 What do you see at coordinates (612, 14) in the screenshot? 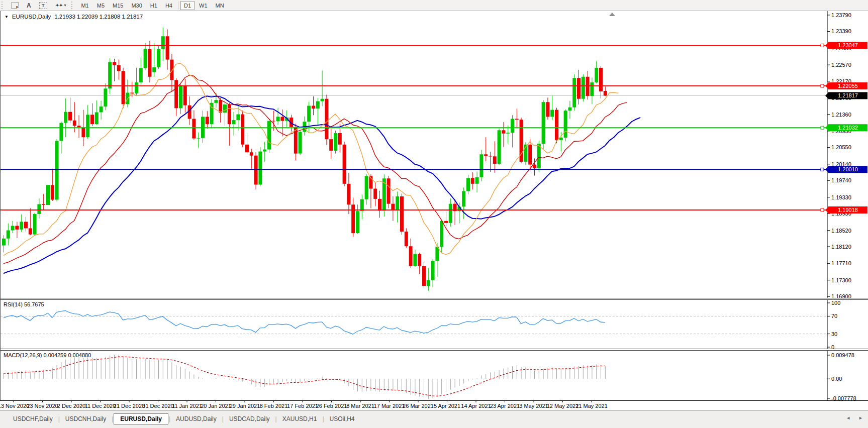
I see `chart-shift-marker-icon` at bounding box center [612, 14].